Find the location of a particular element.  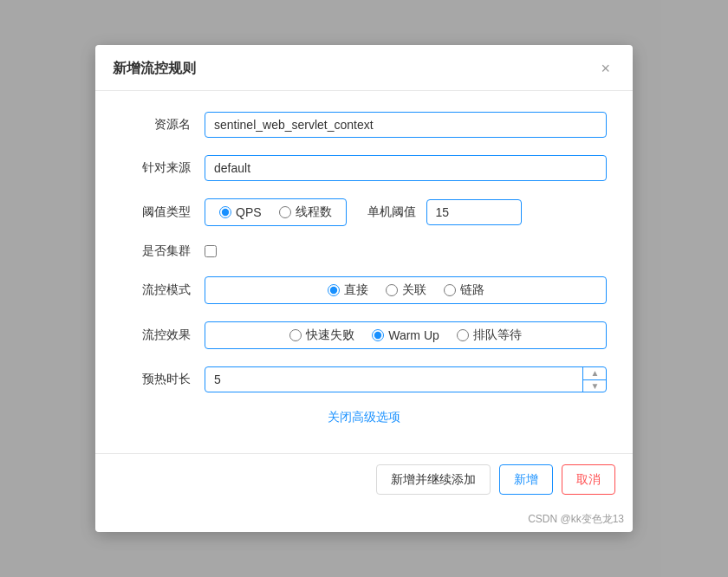

close-button: × is located at coordinates (605, 68).